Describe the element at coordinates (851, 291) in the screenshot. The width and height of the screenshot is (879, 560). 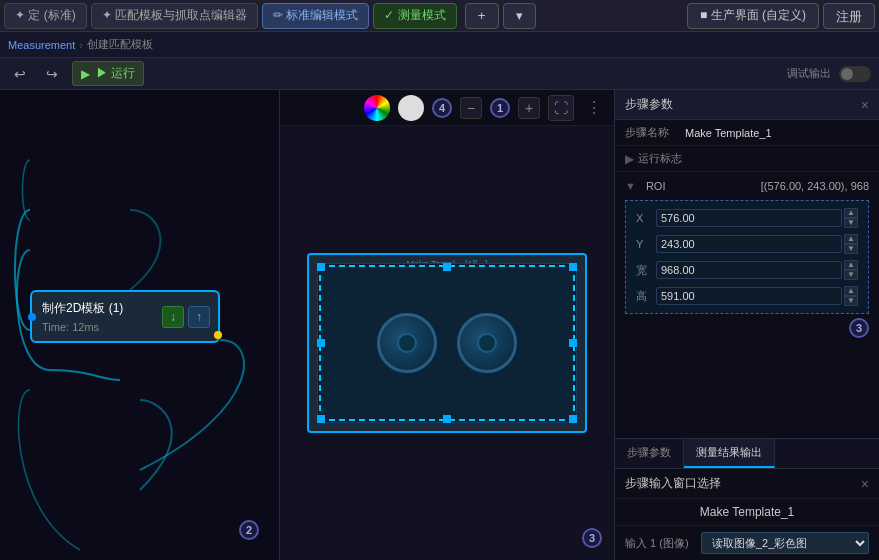
I see `roi-h-up: ▲` at that location.